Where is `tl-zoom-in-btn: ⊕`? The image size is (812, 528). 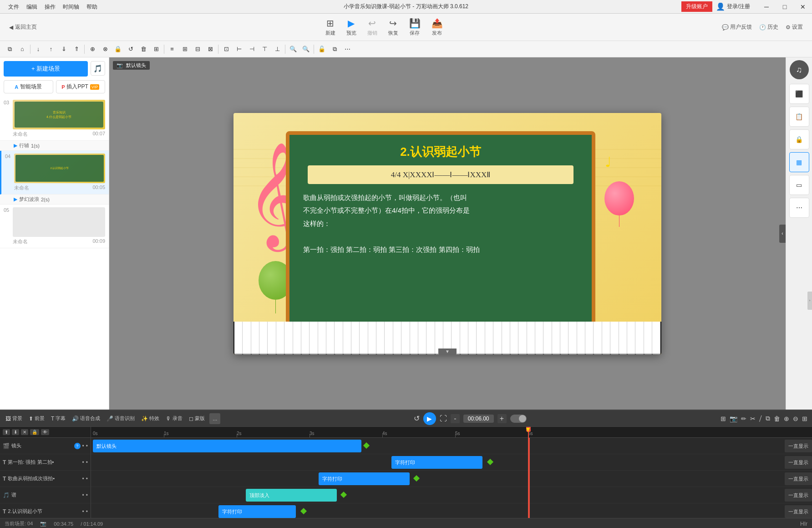
tl-zoom-in-btn: ⊕ is located at coordinates (787, 419).